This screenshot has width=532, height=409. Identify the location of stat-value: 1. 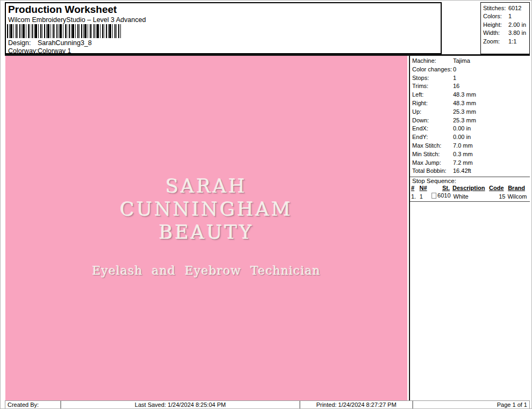
(510, 16).